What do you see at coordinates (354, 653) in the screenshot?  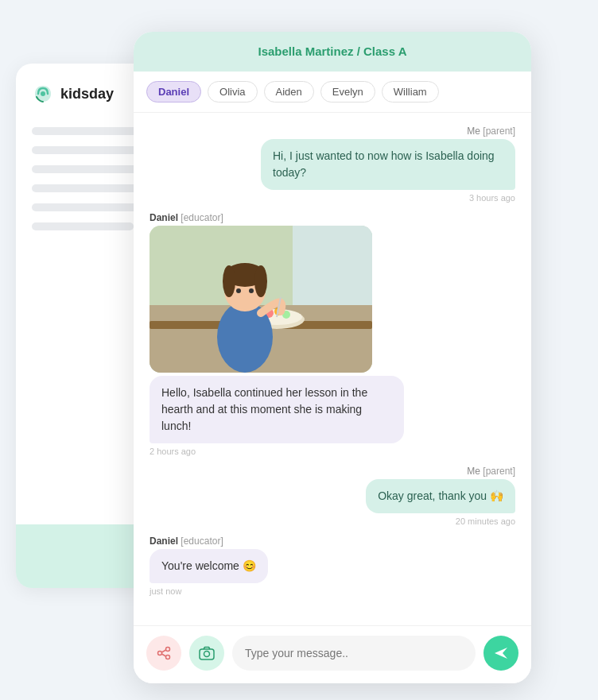 I see `message-input` at bounding box center [354, 653].